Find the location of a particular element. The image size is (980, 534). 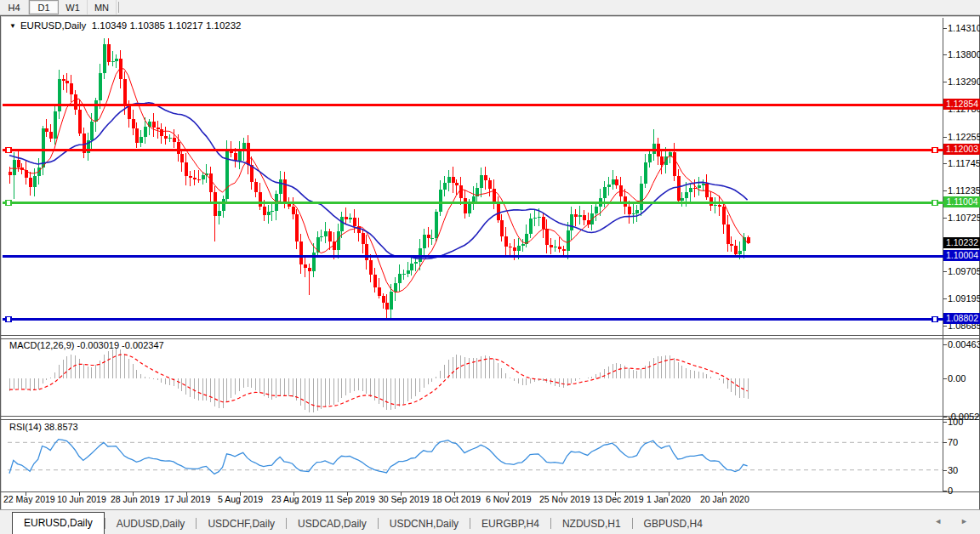

tab-scroll-right-icon: ► is located at coordinates (965, 521).